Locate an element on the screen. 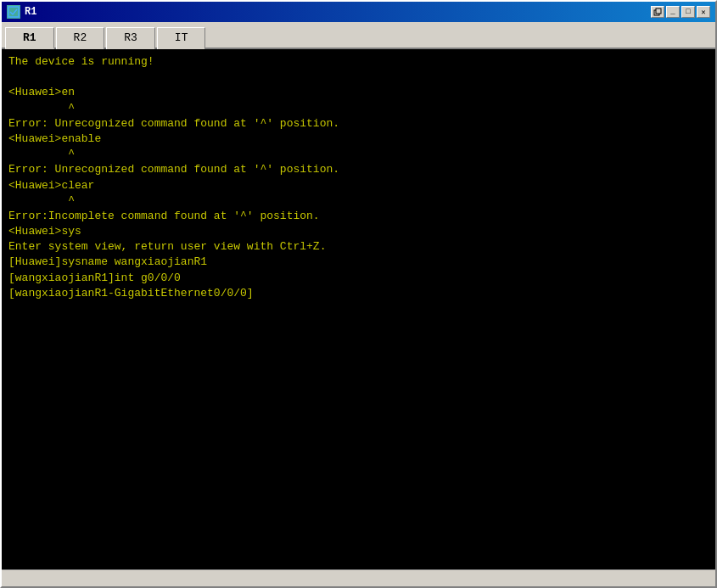 This screenshot has width=717, height=588. tabs-bar: R1 R2 R3 IT is located at coordinates (358, 36).